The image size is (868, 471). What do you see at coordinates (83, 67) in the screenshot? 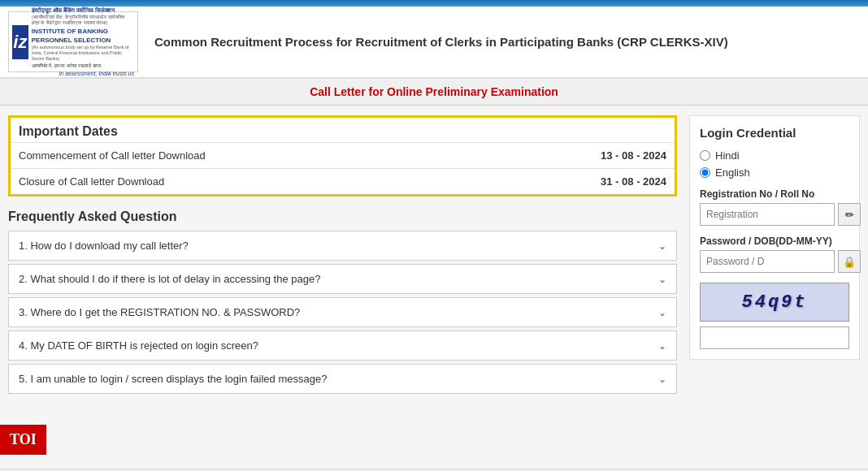
I see `tagline-hindi: आत्मनिर्भर में, हम पर भरोसा रखता है भारत` at bounding box center [83, 67].